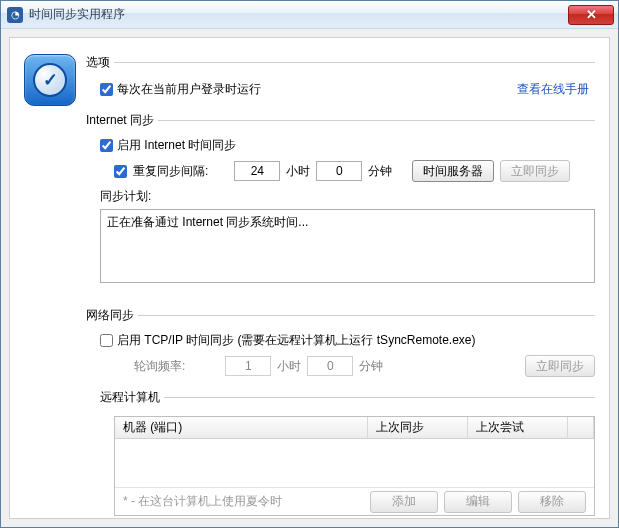 The width and height of the screenshot is (619, 528). I want to click on clock-check-icon: ✓, so click(50, 80).